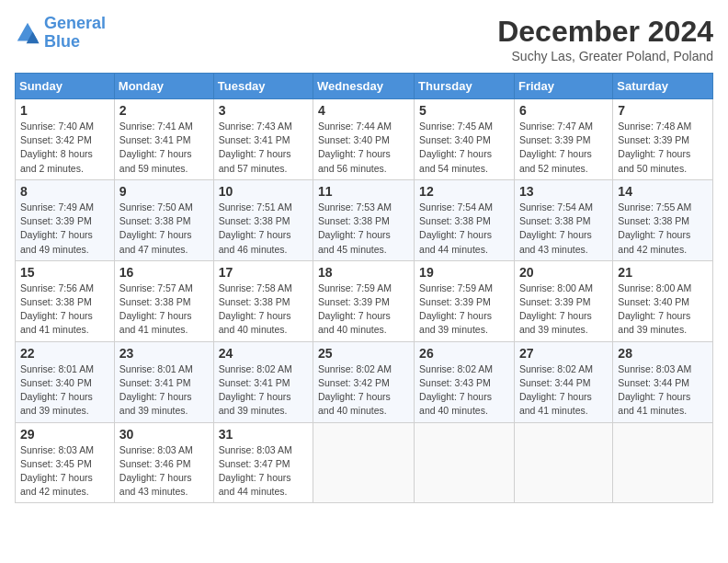 This screenshot has height=563, width=728. What do you see at coordinates (156, 126) in the screenshot?
I see `sunrise-text: Sunrise: 7:41 AM` at bounding box center [156, 126].